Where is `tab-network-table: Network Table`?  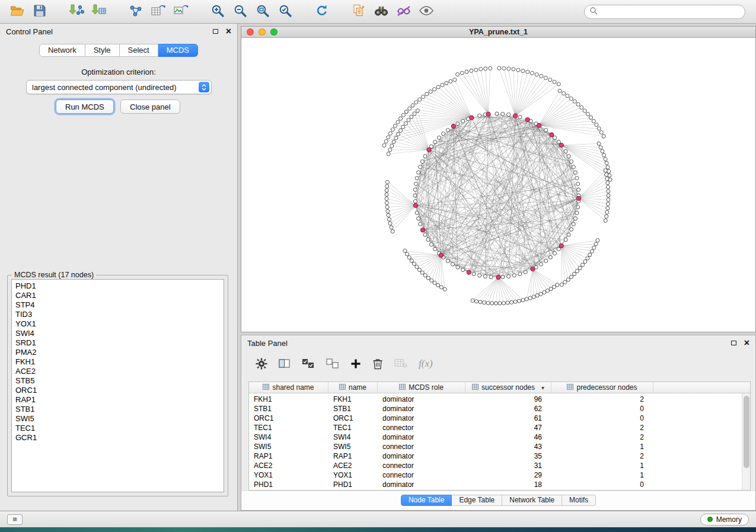 tab-network-table: Network Table is located at coordinates (532, 500).